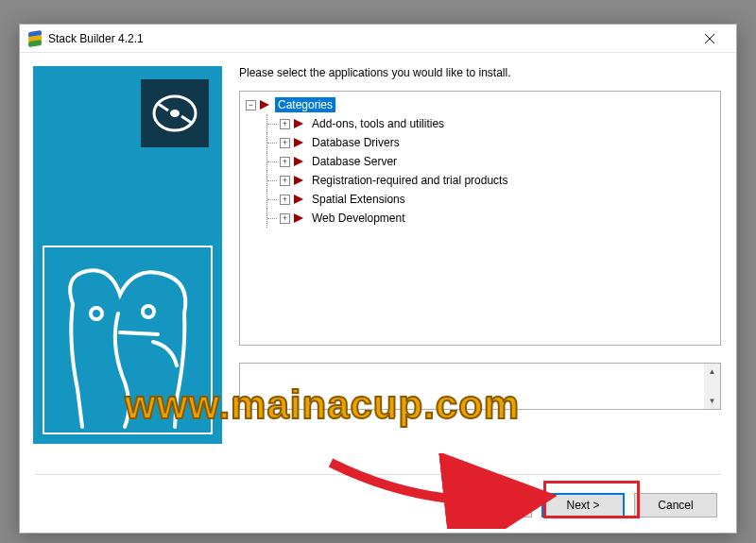  Describe the element at coordinates (713, 400) in the screenshot. I see `scroll-down-icon: ▼` at that location.